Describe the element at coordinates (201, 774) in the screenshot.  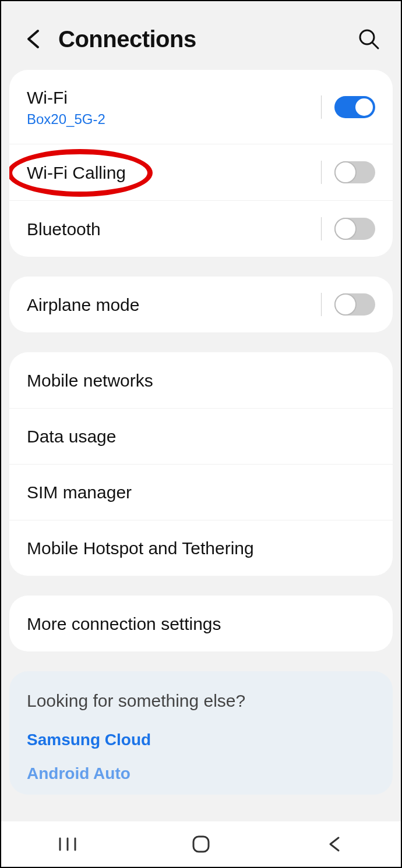
I see `suggestion-link-android-auto: Android Auto` at that location.